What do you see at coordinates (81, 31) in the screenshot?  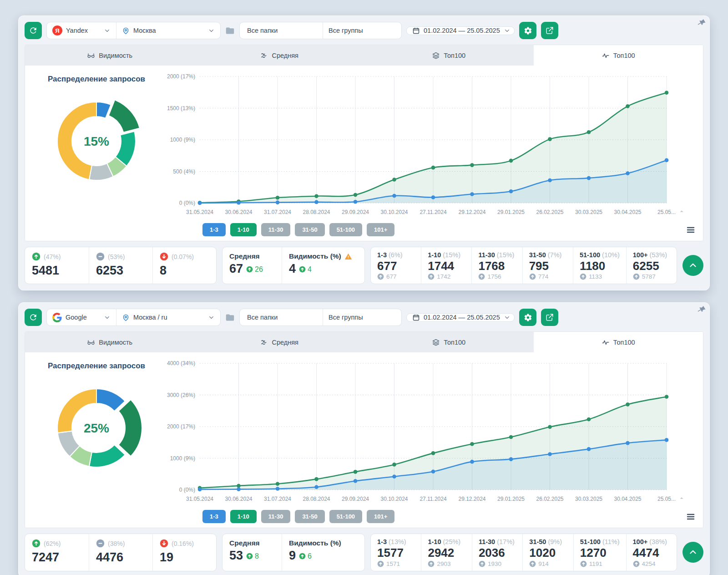 I see `search-engine-select: Я Yandex` at bounding box center [81, 31].